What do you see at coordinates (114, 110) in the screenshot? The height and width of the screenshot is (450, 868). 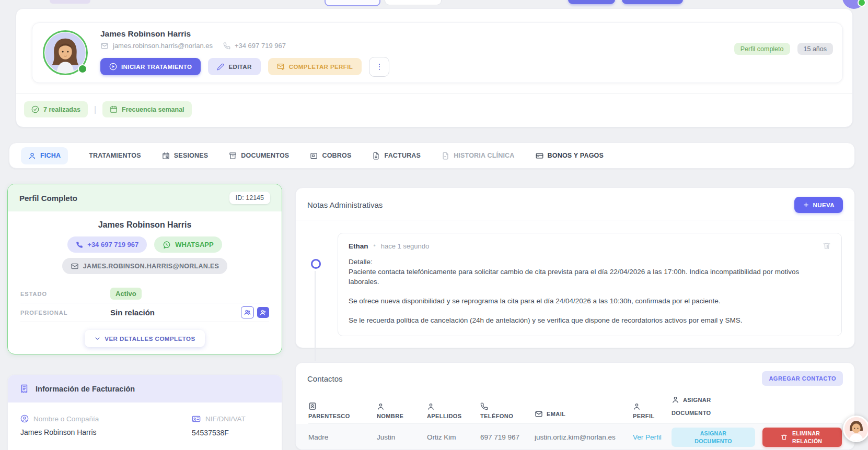 I see `calendar-icon` at bounding box center [114, 110].